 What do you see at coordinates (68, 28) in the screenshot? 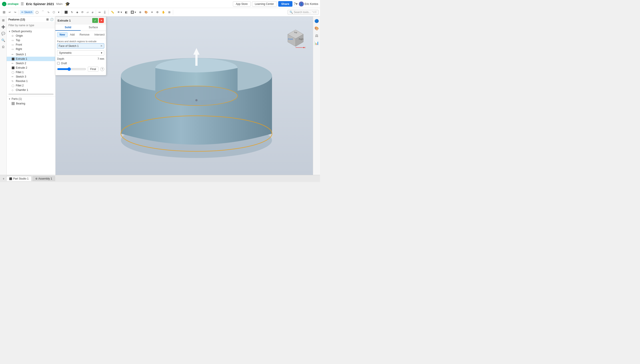
I see `tab-solid: Solid` at bounding box center [68, 28].